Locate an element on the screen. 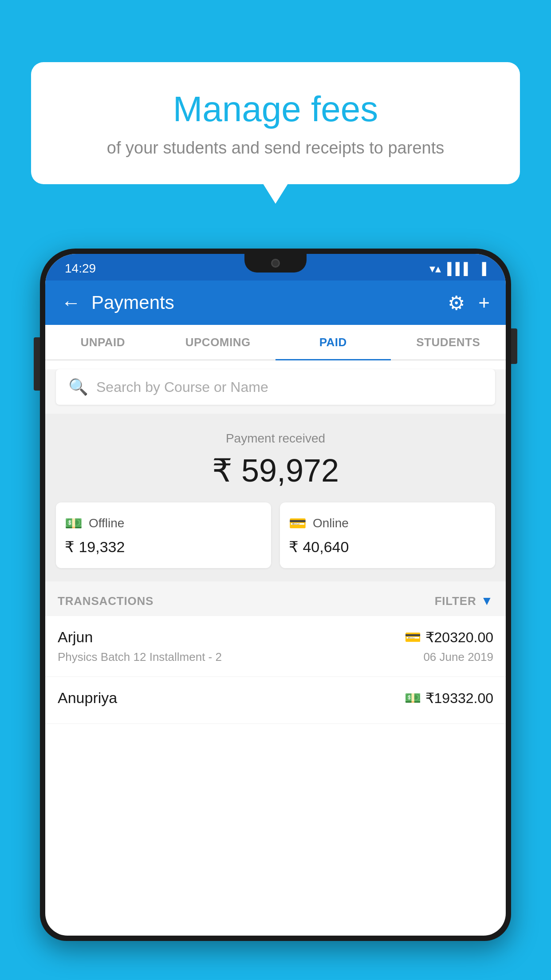 The image size is (551, 980). transaction-row-arjun: Arjun 💳 ₹20320.00 Physics Batch 12 Insta… is located at coordinates (276, 646).